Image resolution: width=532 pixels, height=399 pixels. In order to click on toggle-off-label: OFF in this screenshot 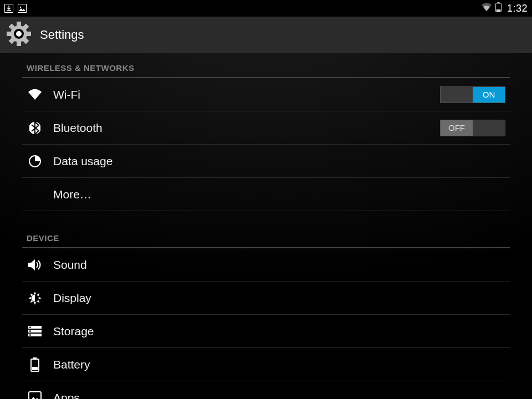, I will do `click(457, 128)`.